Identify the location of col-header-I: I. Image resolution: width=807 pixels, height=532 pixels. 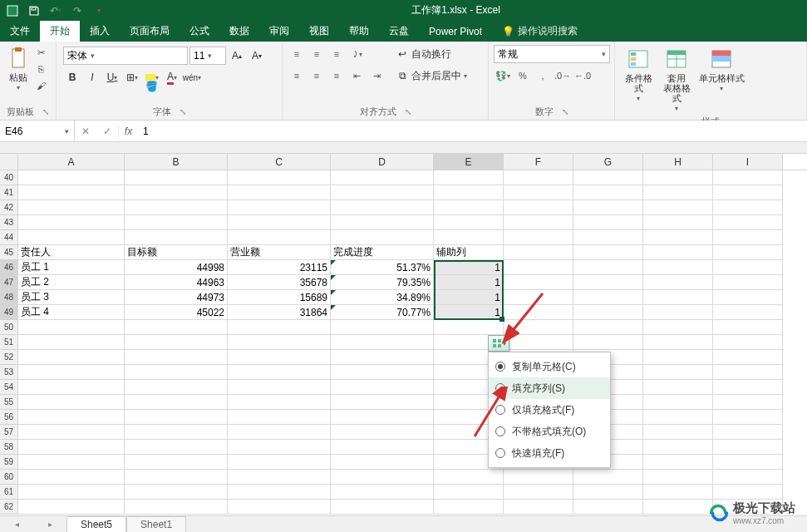
(748, 161).